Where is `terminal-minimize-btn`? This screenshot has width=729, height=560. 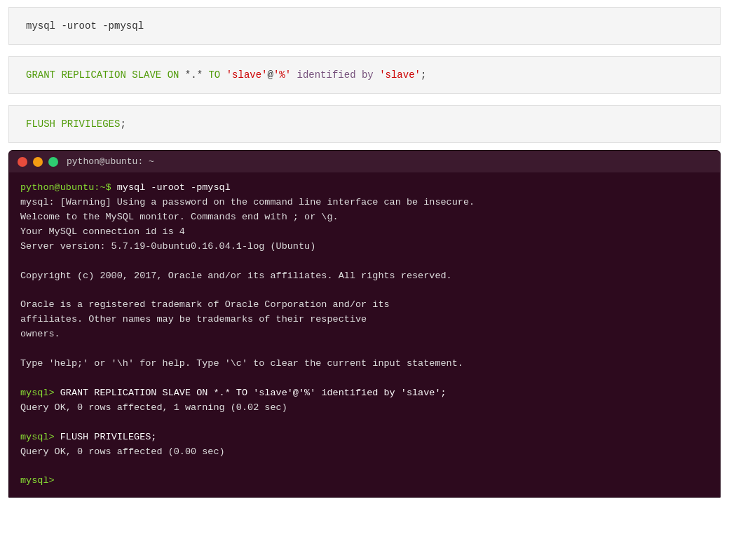
terminal-minimize-btn is located at coordinates (38, 162).